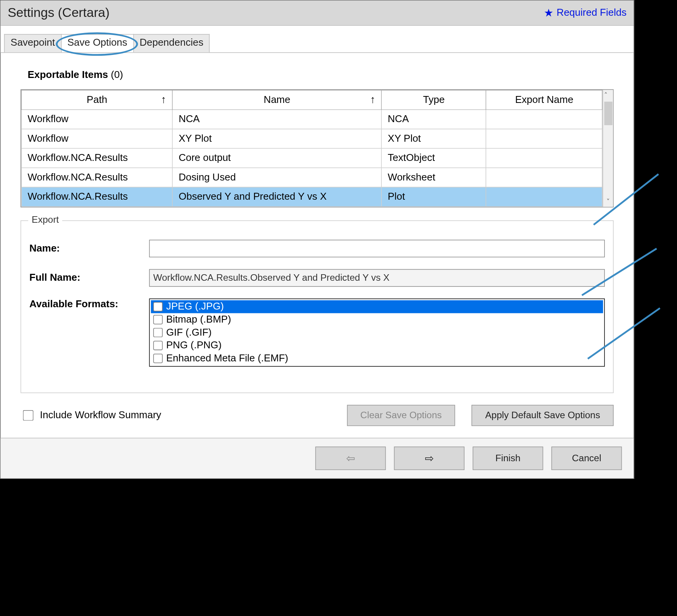 This screenshot has width=677, height=616. What do you see at coordinates (608, 148) in the screenshot?
I see `table-scrollbar: ˄ ˅` at bounding box center [608, 148].